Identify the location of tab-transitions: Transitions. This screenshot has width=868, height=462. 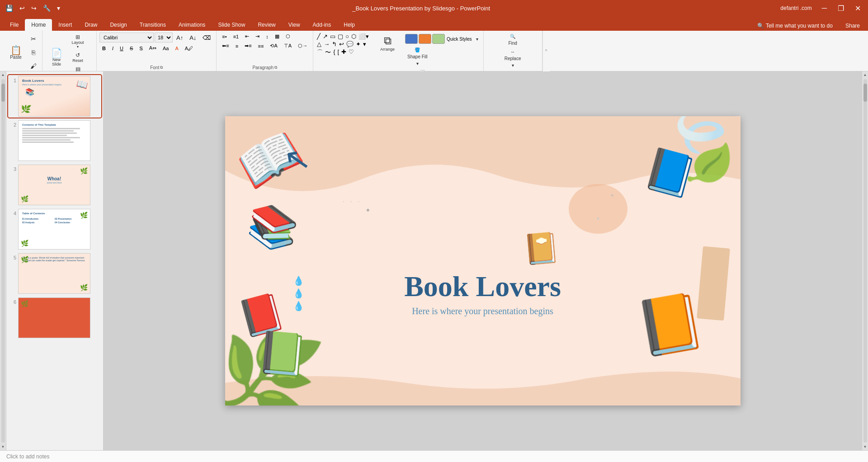
(153, 25).